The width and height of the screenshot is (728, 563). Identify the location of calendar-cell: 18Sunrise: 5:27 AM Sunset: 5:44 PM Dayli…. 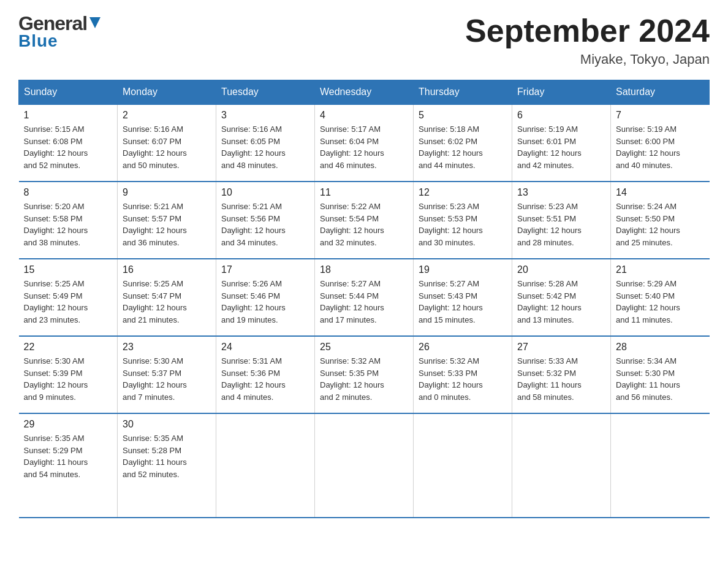
(364, 297).